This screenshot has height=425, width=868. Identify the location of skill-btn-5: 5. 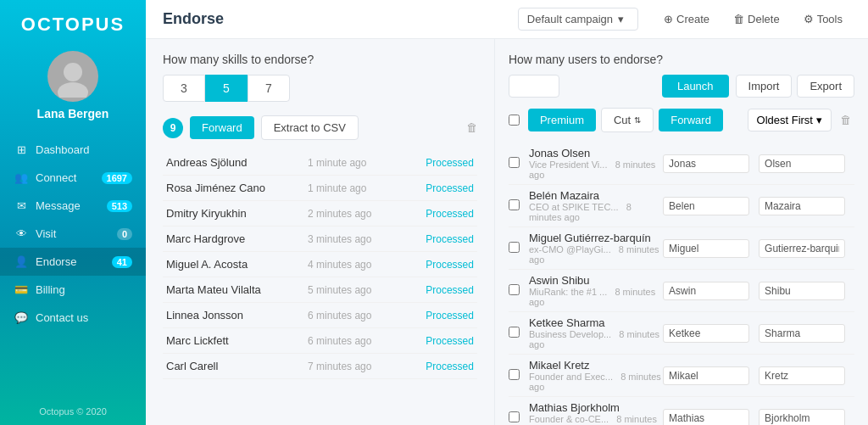
(226, 88).